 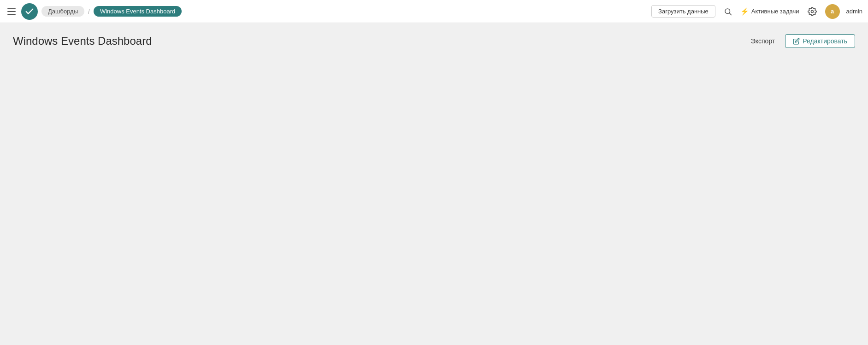 I want to click on app-logo, so click(x=30, y=12).